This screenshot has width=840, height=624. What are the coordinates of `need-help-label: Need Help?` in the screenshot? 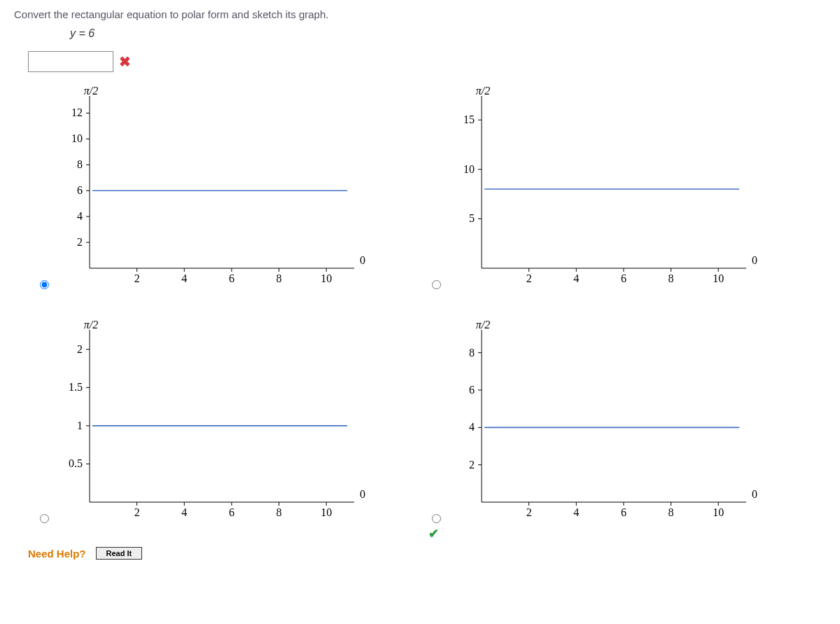 It's located at (57, 553).